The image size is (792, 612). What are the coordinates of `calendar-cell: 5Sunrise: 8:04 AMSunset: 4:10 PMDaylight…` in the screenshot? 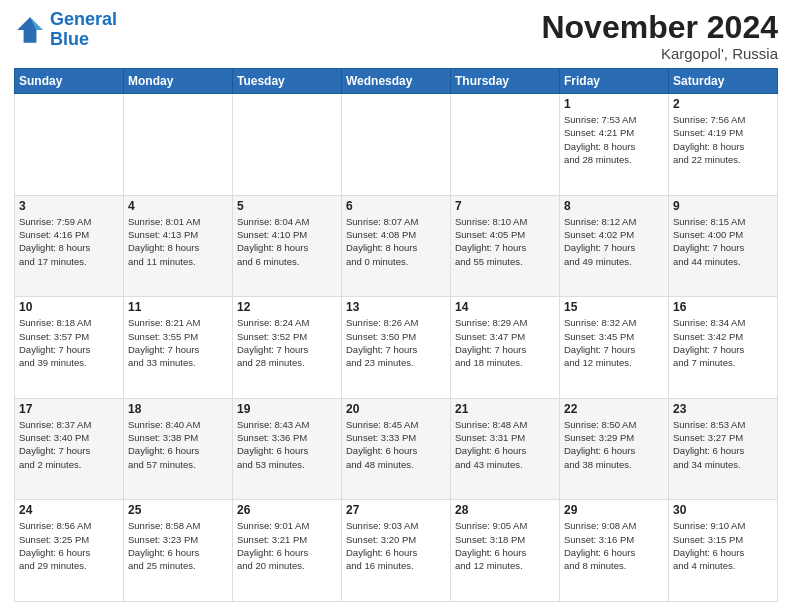 It's located at (288, 246).